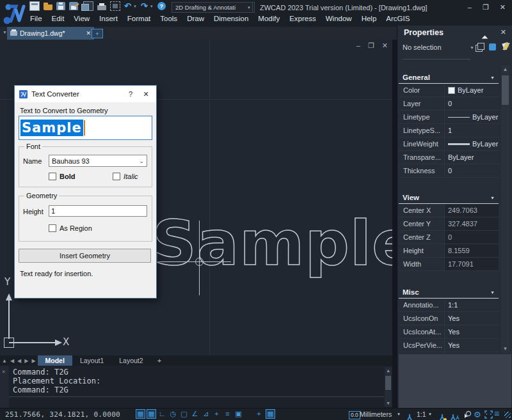 This screenshot has width=512, height=420. Describe the element at coordinates (355, 416) in the screenshot. I see `precision-badge: 0.0` at that location.